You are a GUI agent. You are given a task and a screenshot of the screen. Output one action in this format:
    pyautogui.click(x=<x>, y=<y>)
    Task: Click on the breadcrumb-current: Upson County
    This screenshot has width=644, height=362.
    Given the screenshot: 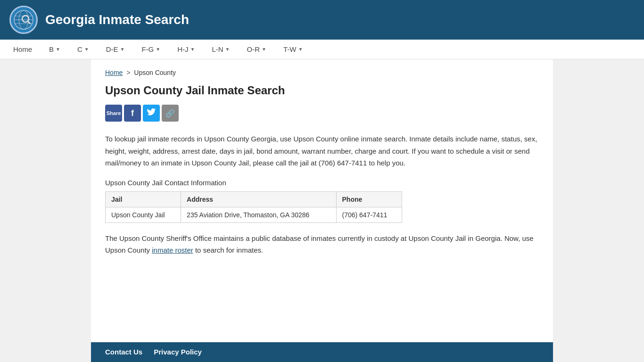 What is the action you would take?
    pyautogui.click(x=155, y=73)
    